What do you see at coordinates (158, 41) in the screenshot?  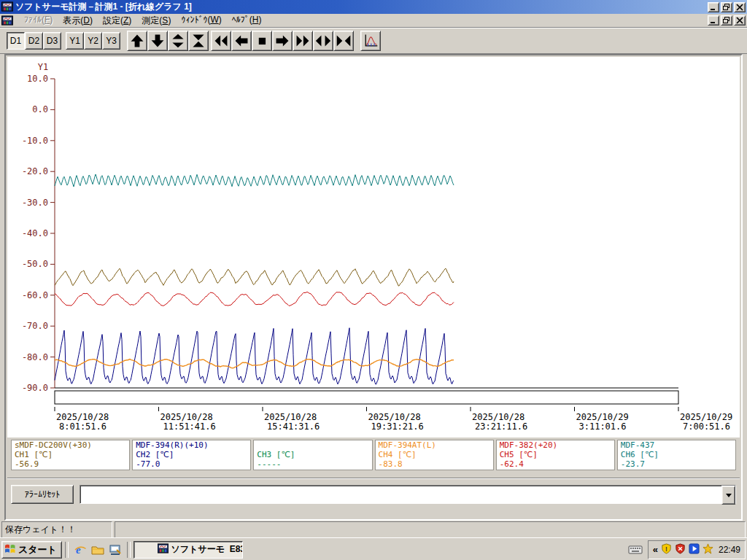 I see `toolbar-button-scroll-down` at bounding box center [158, 41].